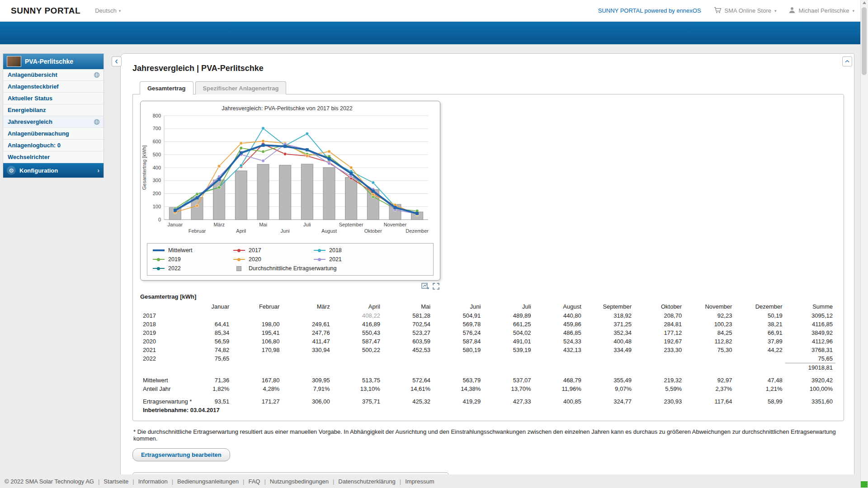  What do you see at coordinates (408, 350) in the screenshot?
I see `cell: 452,53` at bounding box center [408, 350].